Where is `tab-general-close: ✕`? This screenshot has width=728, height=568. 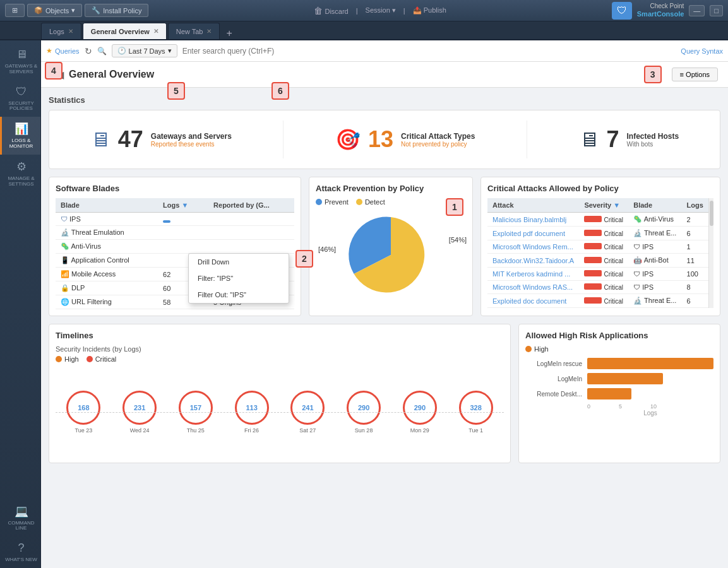 tab-general-close: ✕ is located at coordinates (156, 32).